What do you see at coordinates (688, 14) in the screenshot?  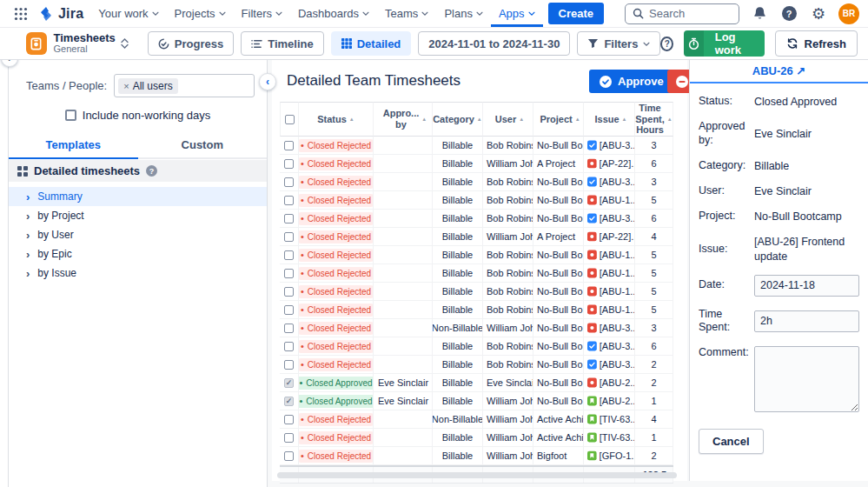 I see `search-input` at bounding box center [688, 14].